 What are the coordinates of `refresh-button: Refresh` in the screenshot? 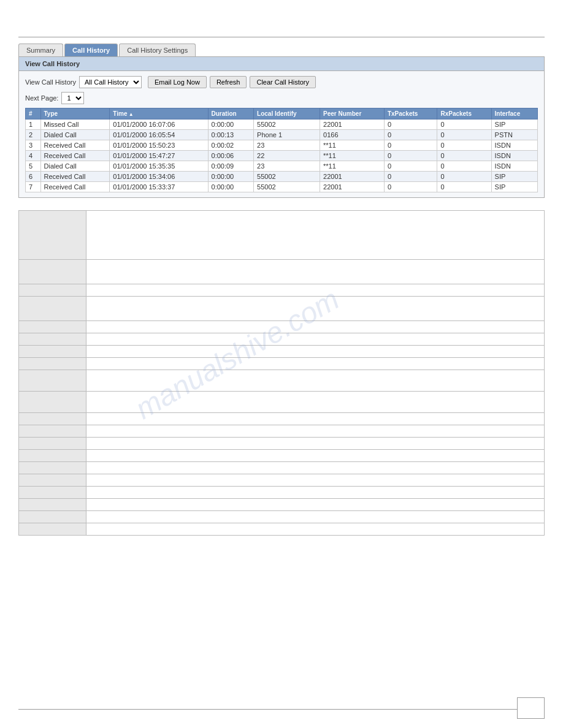 It's located at (228, 82).